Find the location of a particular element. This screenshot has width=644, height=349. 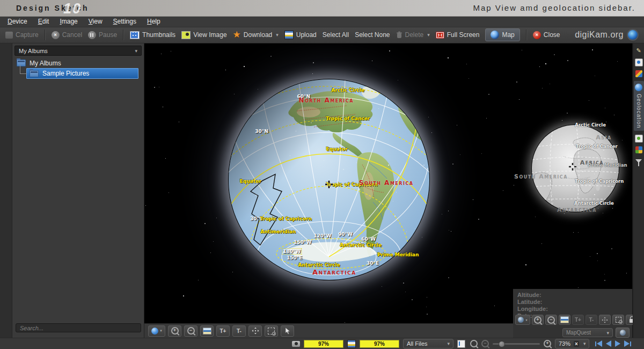

zoom-selection-button is located at coordinates (272, 331).